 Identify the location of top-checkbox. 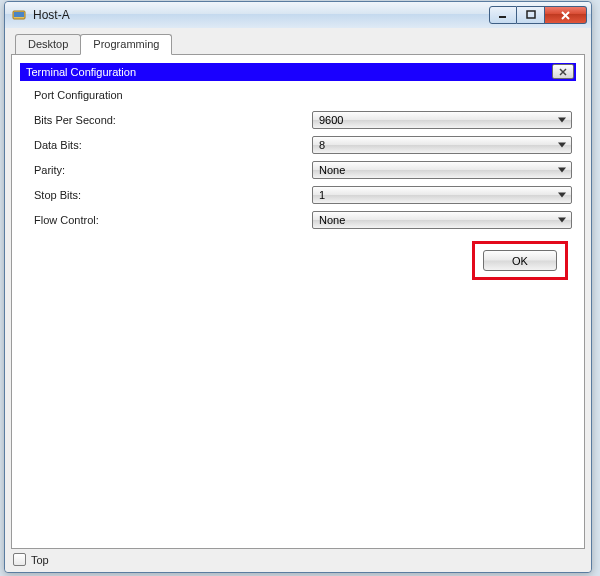
(20, 560).